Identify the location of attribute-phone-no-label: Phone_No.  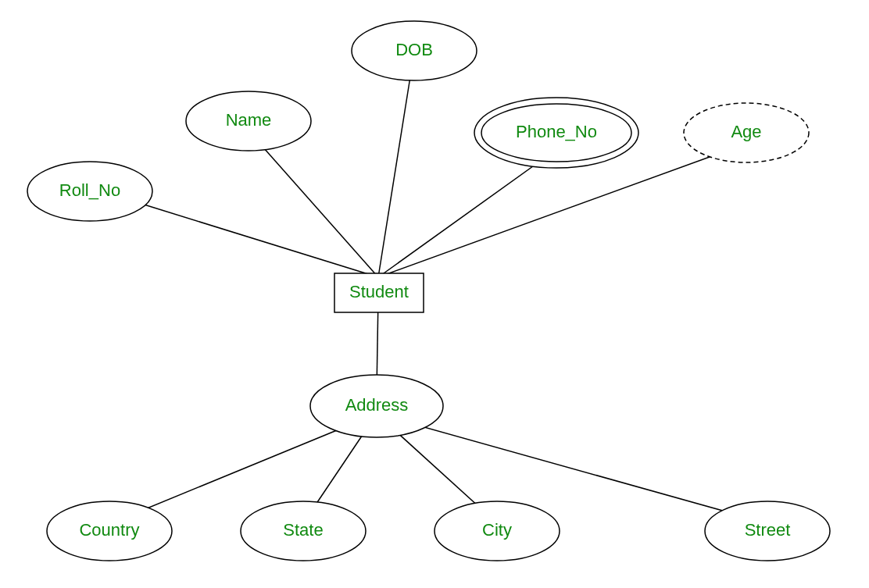
(556, 131).